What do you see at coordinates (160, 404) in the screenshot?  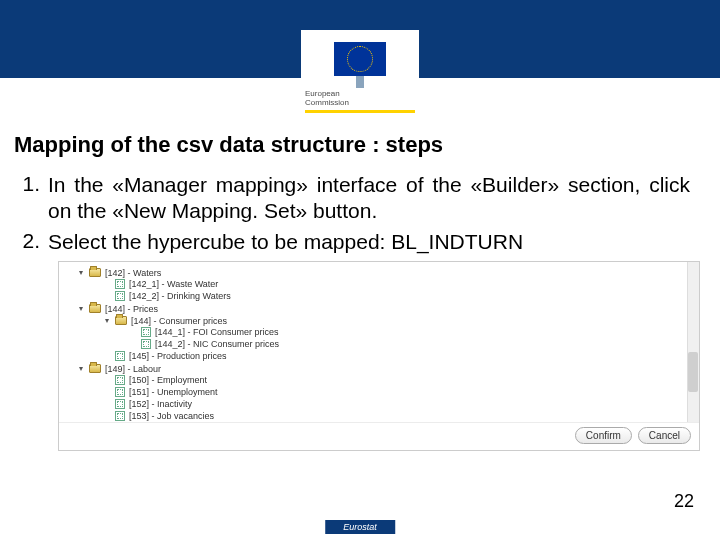 I see `node-label: [152] - Inactivity` at bounding box center [160, 404].